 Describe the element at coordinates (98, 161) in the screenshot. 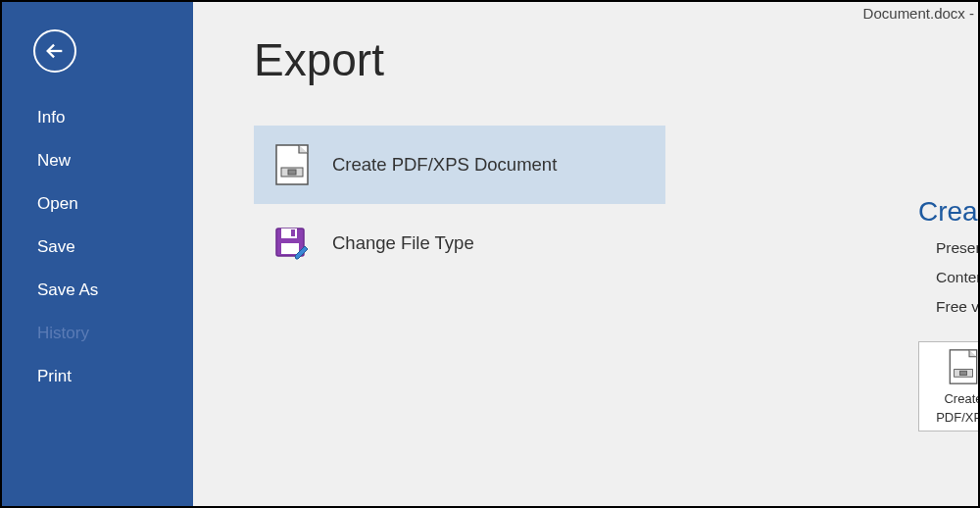

I see `nav-item-new: New` at that location.